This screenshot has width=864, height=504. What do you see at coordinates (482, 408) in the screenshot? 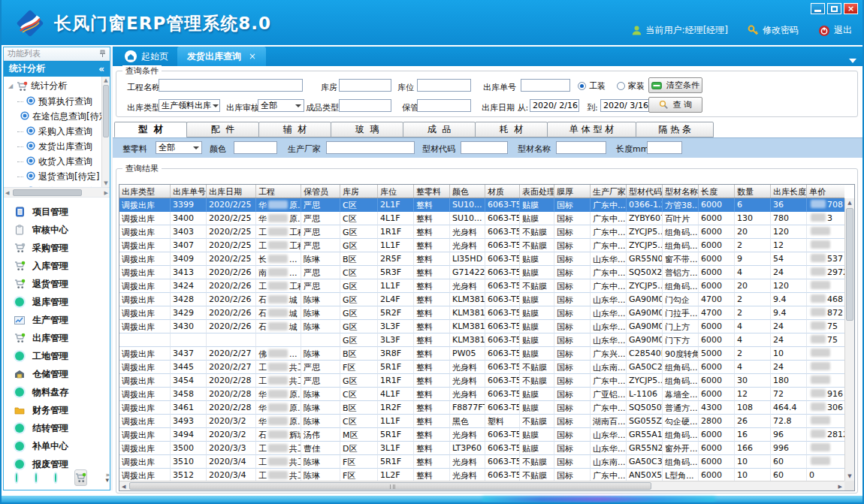
I see `table-row: 调拨出库34612020/2/28华原...陈琳B区1R2F整料F8877FT6…` at bounding box center [482, 408].